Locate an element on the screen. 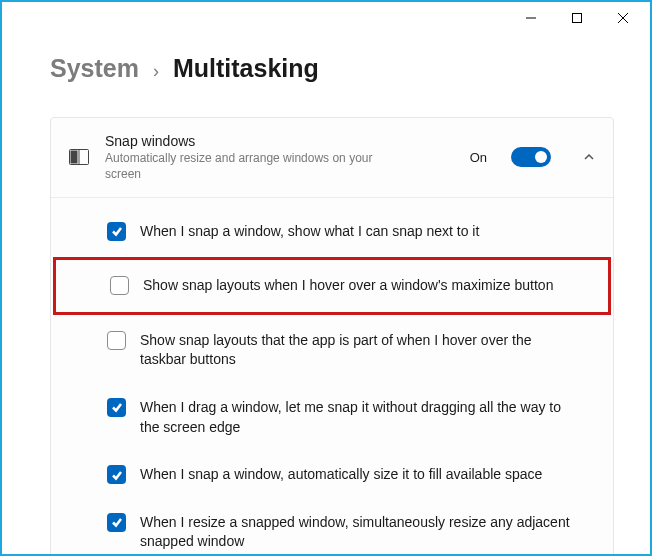 This screenshot has width=652, height=556. minimize-icon is located at coordinates (531, 18).